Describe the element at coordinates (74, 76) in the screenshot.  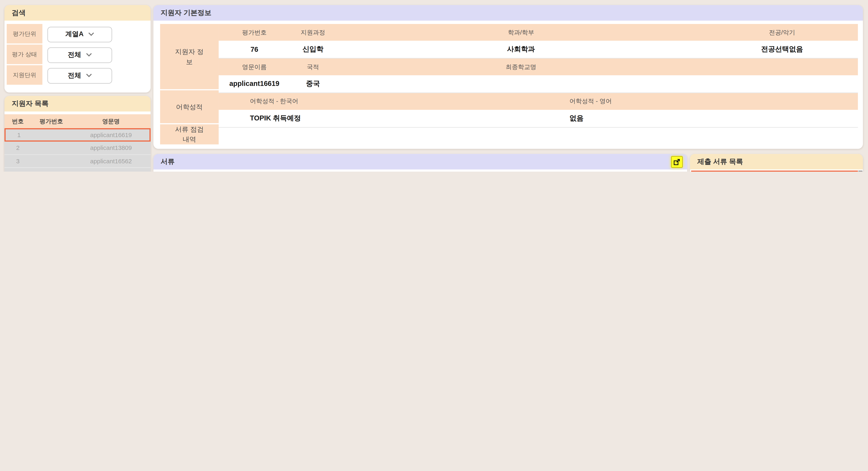
I see `apply-unit-value: 전체` at that location.